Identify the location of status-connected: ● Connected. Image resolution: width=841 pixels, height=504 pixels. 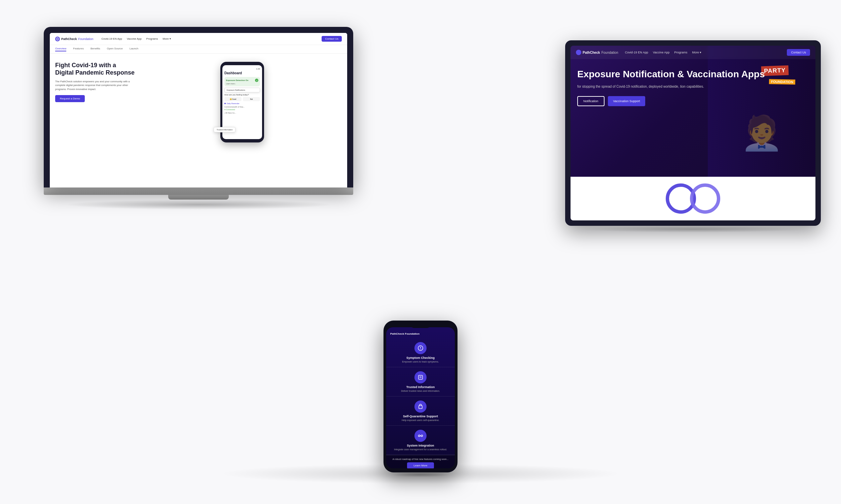
(242, 109).